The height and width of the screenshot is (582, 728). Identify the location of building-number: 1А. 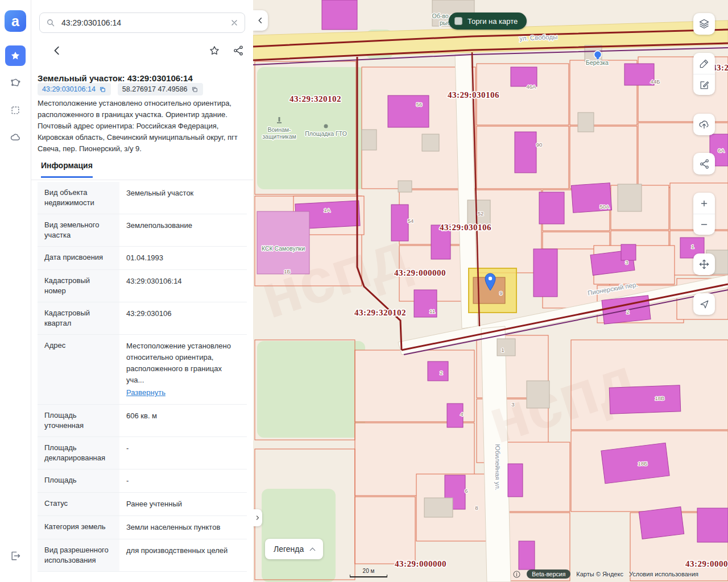
(327, 210).